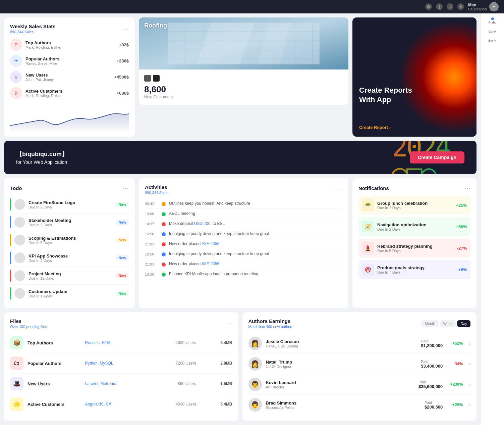 The image size is (504, 425). I want to click on activity-text: Outlines keep you honest. And keep struc…, so click(256, 203).